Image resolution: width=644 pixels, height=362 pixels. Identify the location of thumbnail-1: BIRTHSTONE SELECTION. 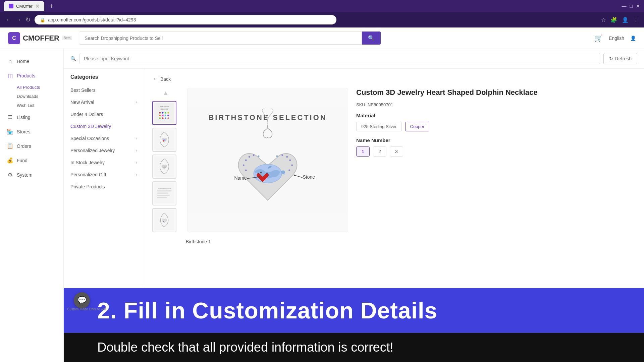
(164, 113).